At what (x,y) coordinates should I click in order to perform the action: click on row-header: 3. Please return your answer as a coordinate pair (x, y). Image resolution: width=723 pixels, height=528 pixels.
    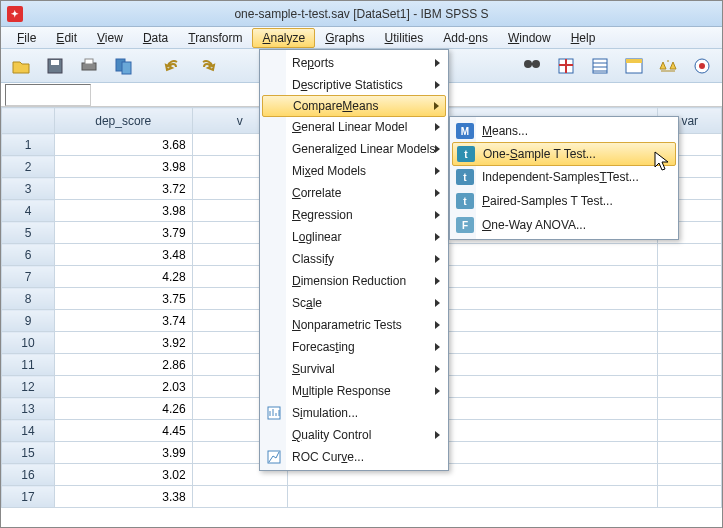
    Looking at the image, I should click on (28, 189).